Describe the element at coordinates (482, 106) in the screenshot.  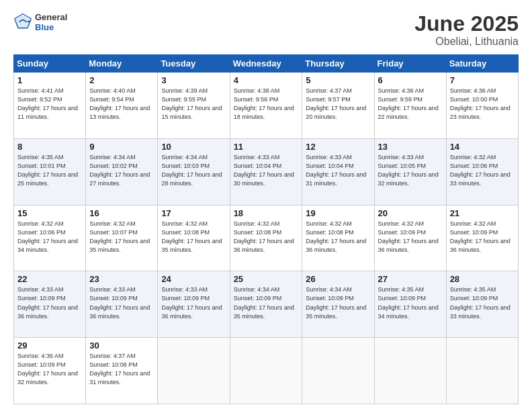
I see `calendar-cell: 7Sunrise: 4:36 AM Sunset: 10:00 PM Dayli…` at that location.